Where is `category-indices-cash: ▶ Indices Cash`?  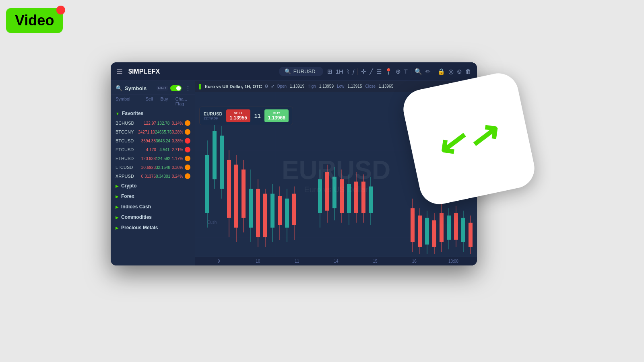
category-indices-cash: ▶ Indices Cash is located at coordinates (153, 207).